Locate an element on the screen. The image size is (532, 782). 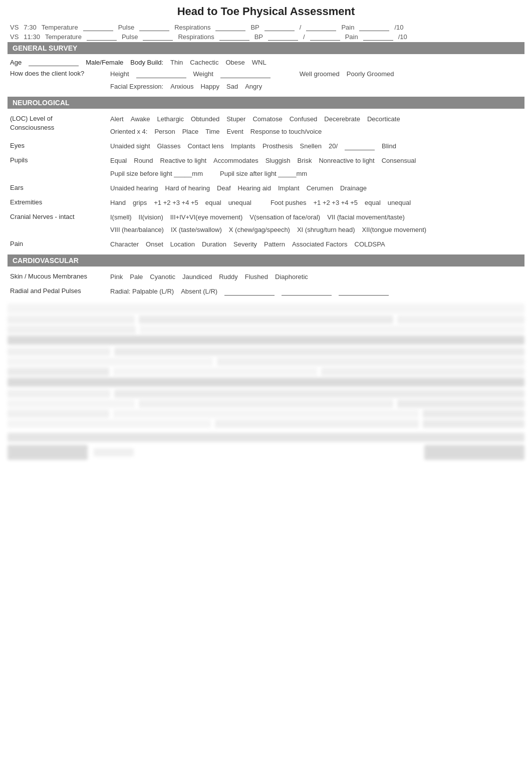
loc-decerebrate: Decerebrate is located at coordinates (342, 119).